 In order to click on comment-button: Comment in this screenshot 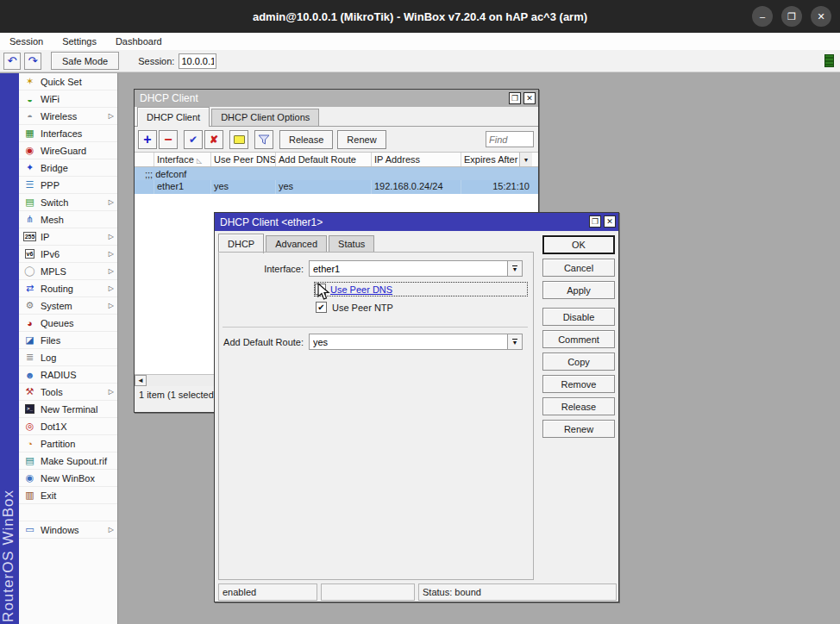, I will do `click(579, 340)`.